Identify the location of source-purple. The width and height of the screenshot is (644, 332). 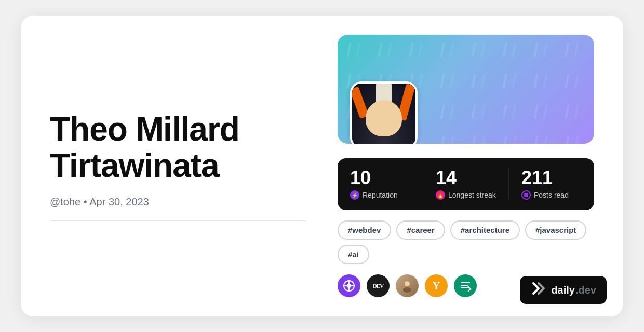
(349, 286).